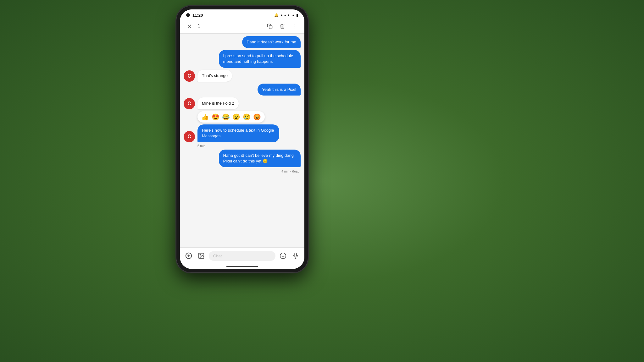 This screenshot has height=362, width=644. What do you see at coordinates (242, 103) in the screenshot?
I see `table-row: C Mine is the Fold 2` at bounding box center [242, 103].